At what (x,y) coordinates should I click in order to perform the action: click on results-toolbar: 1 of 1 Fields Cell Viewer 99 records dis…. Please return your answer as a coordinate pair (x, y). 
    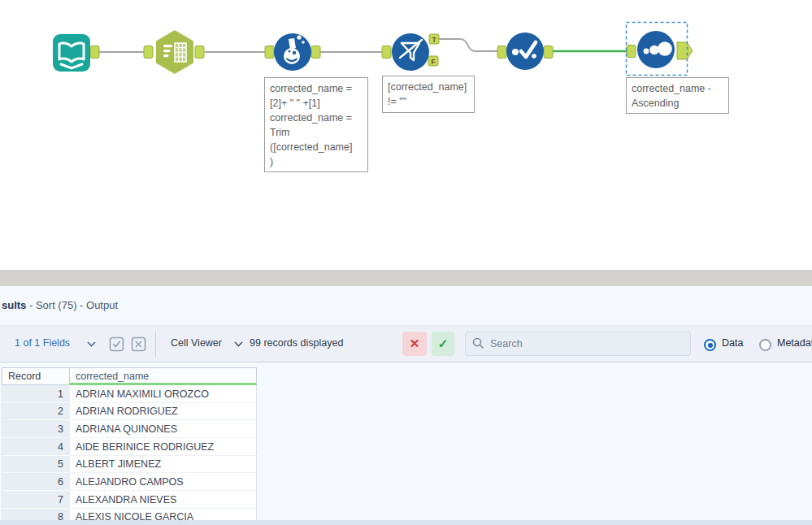
    Looking at the image, I should click on (406, 344).